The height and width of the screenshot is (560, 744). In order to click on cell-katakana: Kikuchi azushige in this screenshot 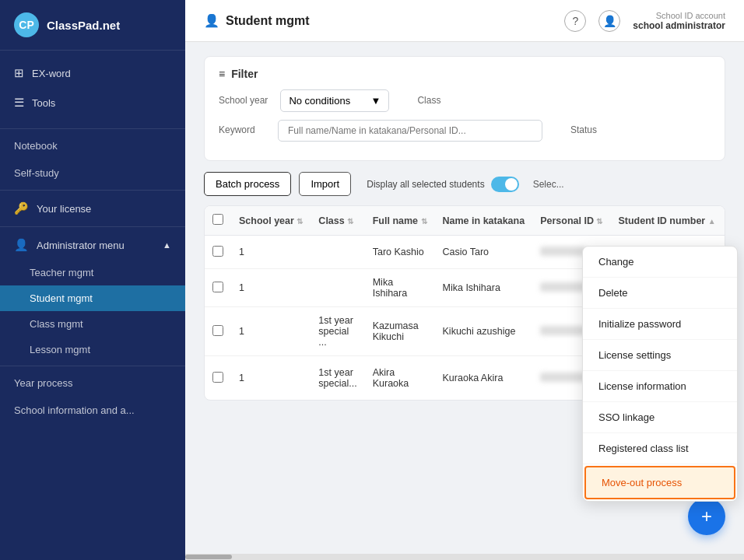, I will do `click(484, 331)`.